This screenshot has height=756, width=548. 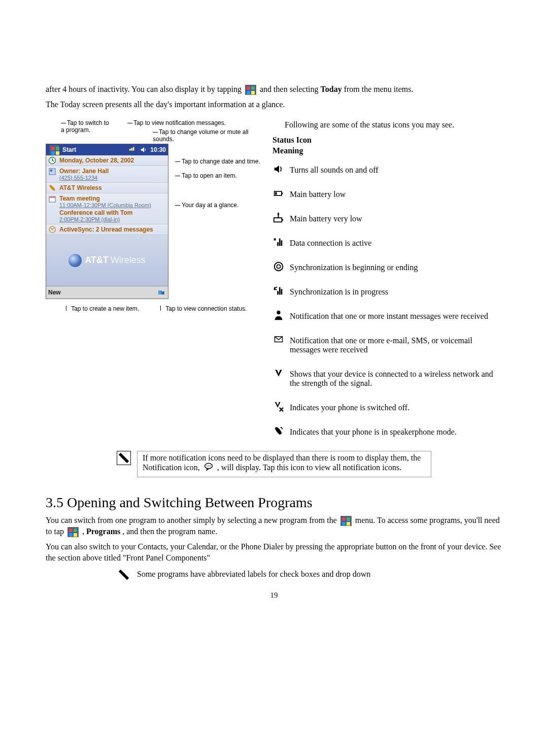 What do you see at coordinates (158, 150) in the screenshot?
I see `clock-label: 10:30` at bounding box center [158, 150].